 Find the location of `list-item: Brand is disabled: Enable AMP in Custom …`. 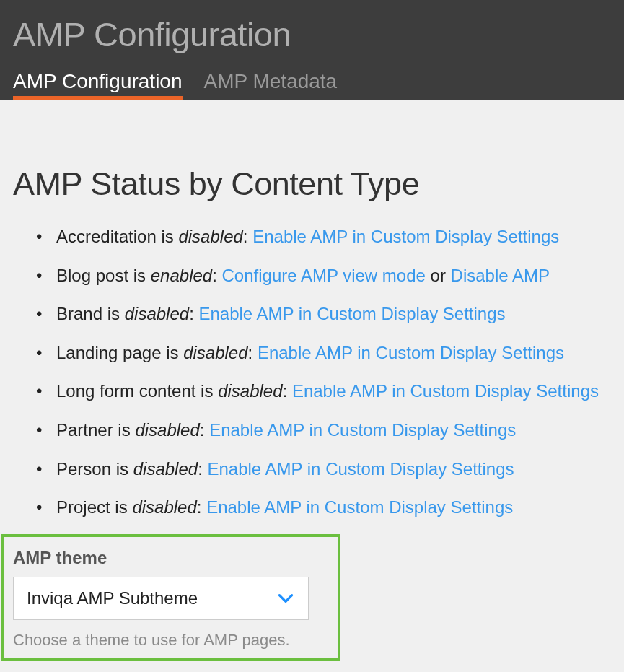

list-item: Brand is disabled: Enable AMP in Custom … is located at coordinates (333, 314).